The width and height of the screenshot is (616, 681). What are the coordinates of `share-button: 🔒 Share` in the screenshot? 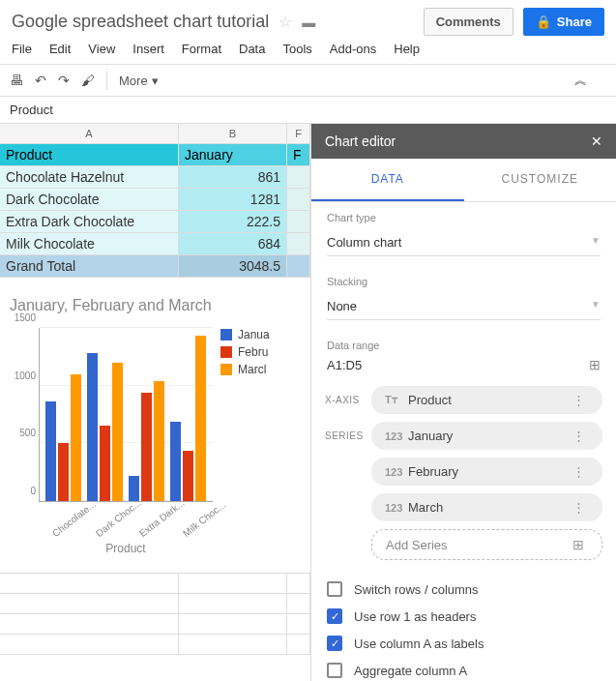 It's located at (564, 21).